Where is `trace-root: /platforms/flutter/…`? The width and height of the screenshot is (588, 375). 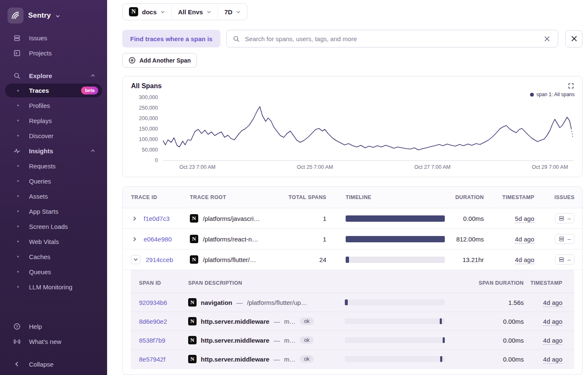
trace-root: /platforms/flutter/… is located at coordinates (229, 260).